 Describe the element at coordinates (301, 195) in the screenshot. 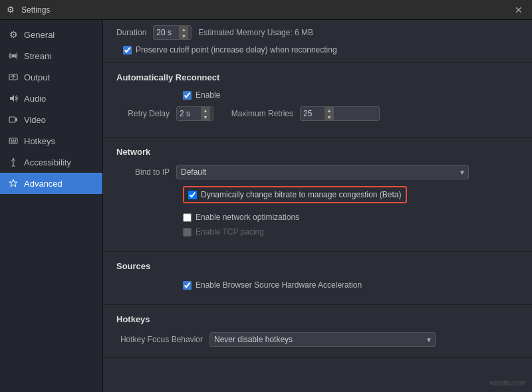

I see `dynamic-bitrate-label: Dynamically change bitrate to manage con…` at that location.